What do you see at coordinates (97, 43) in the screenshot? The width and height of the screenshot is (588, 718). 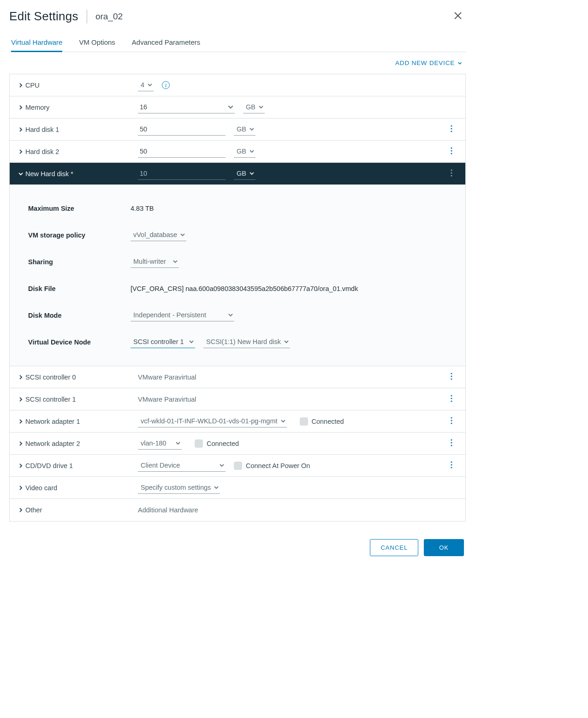 I see `tab-vm-options: VM Options` at bounding box center [97, 43].